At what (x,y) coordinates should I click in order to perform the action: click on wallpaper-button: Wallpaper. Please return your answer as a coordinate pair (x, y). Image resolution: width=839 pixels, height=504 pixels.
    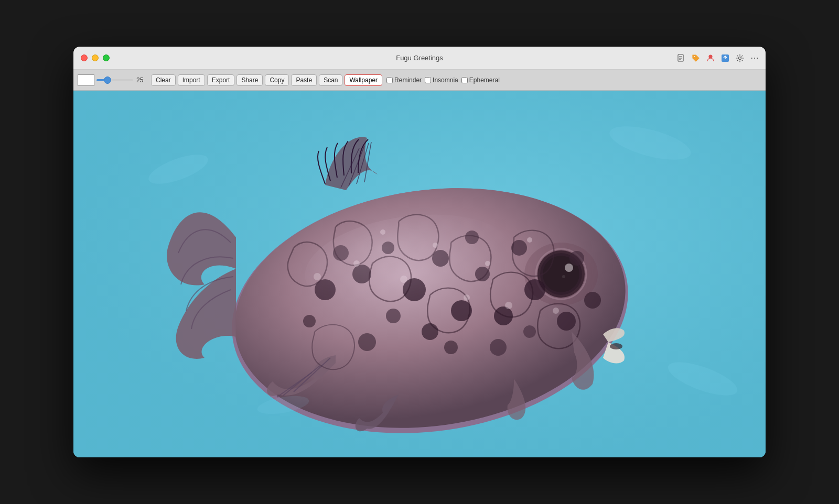
    Looking at the image, I should click on (363, 80).